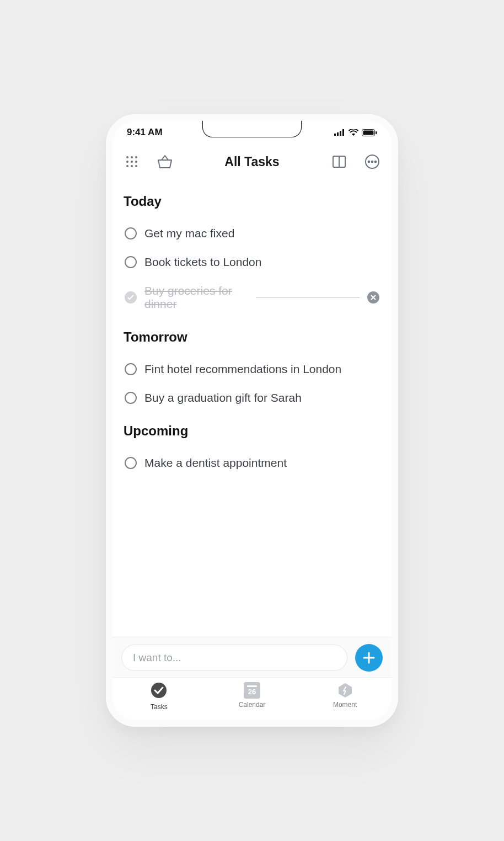 The width and height of the screenshot is (504, 841). What do you see at coordinates (252, 701) in the screenshot?
I see `tab-calendar: 26 Calendar` at bounding box center [252, 701].